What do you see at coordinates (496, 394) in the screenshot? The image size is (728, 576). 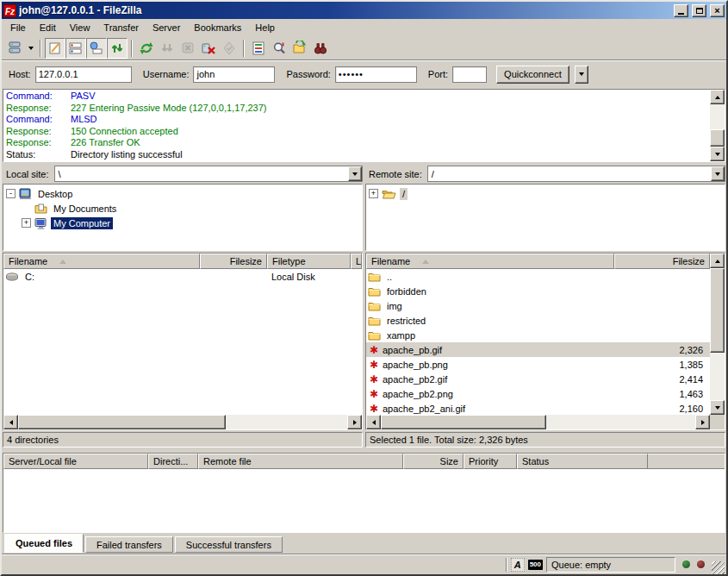 I see `file-name-cell: ✱apache_pb2.png` at bounding box center [496, 394].